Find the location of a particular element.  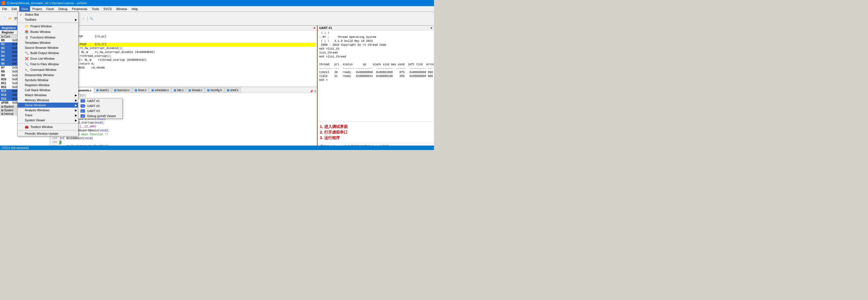

title-text: E:\temp\rtthread_simulator_v0.1.0\projec… is located at coordinates (47, 3).